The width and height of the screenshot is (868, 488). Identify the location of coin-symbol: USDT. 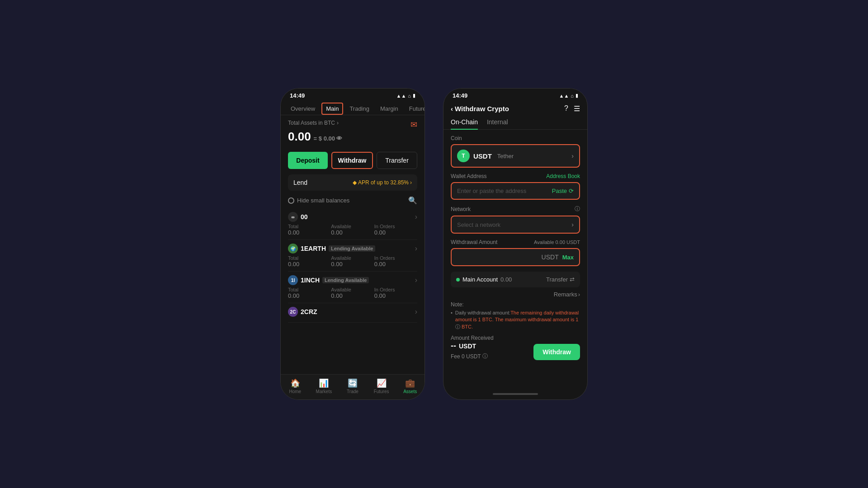
(483, 156).